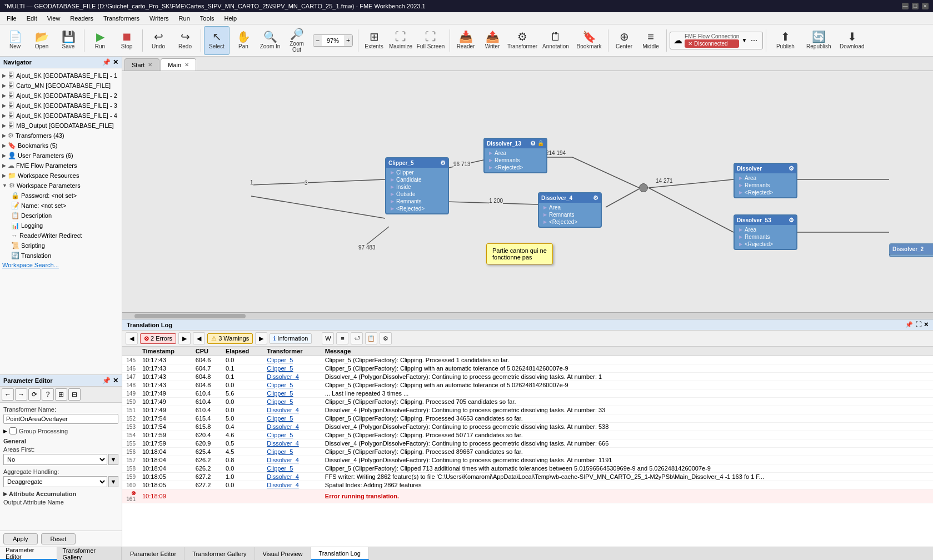 The width and height of the screenshot is (933, 560). What do you see at coordinates (431, 41) in the screenshot?
I see `fullscreen-button: ⛶ Full Screen` at bounding box center [431, 41].